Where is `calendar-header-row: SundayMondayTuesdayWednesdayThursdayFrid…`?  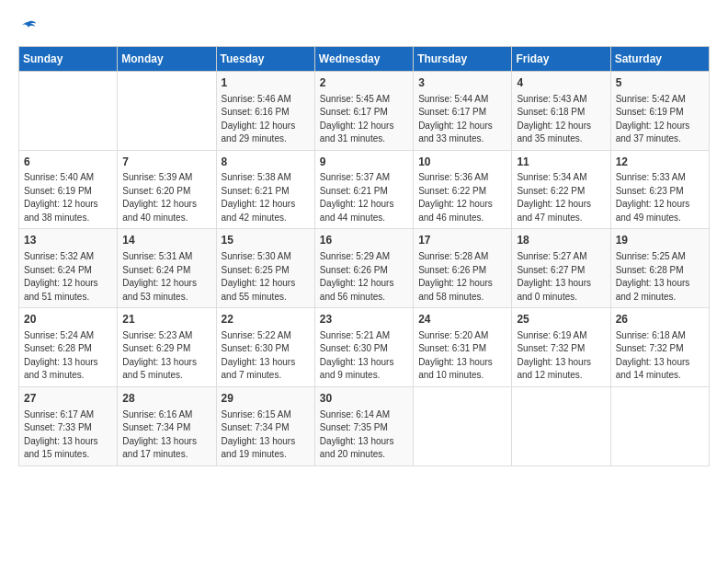 calendar-header-row: SundayMondayTuesdayWednesdayThursdayFrid… is located at coordinates (364, 59).